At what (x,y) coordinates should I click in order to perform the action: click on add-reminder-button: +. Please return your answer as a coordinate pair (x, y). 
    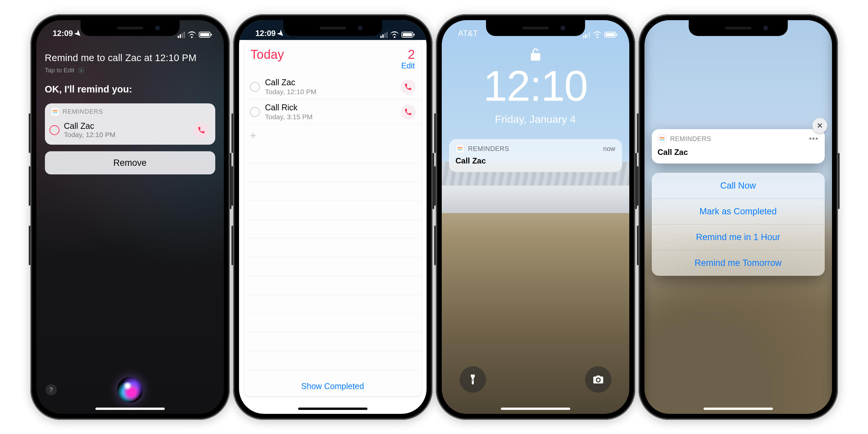
    Looking at the image, I should click on (333, 135).